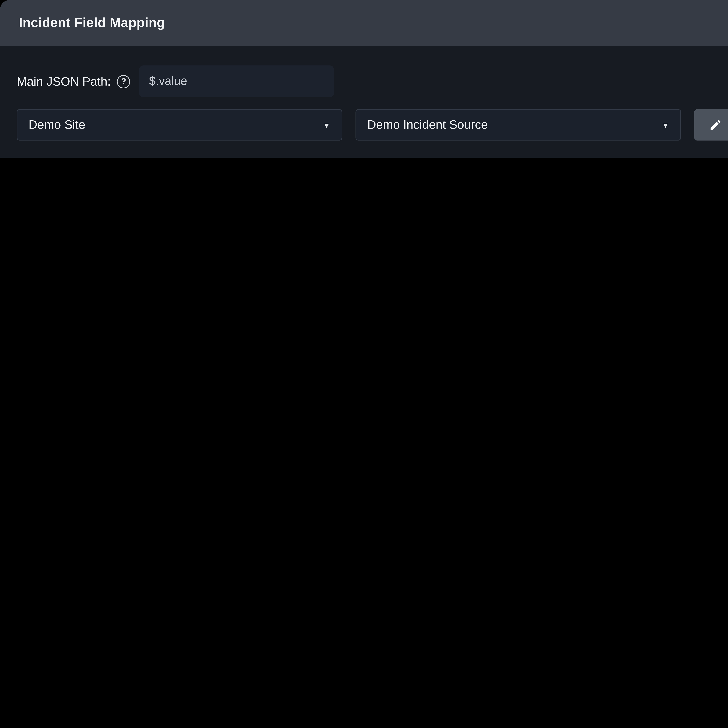 The width and height of the screenshot is (728, 728). Describe the element at coordinates (711, 125) in the screenshot. I see `edit-source-button: Edit Source` at that location.